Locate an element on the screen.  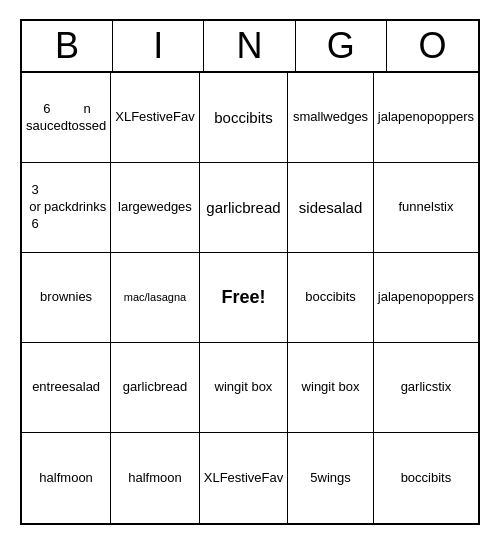
bingo-header: BINGO is located at coordinates (250, 47).